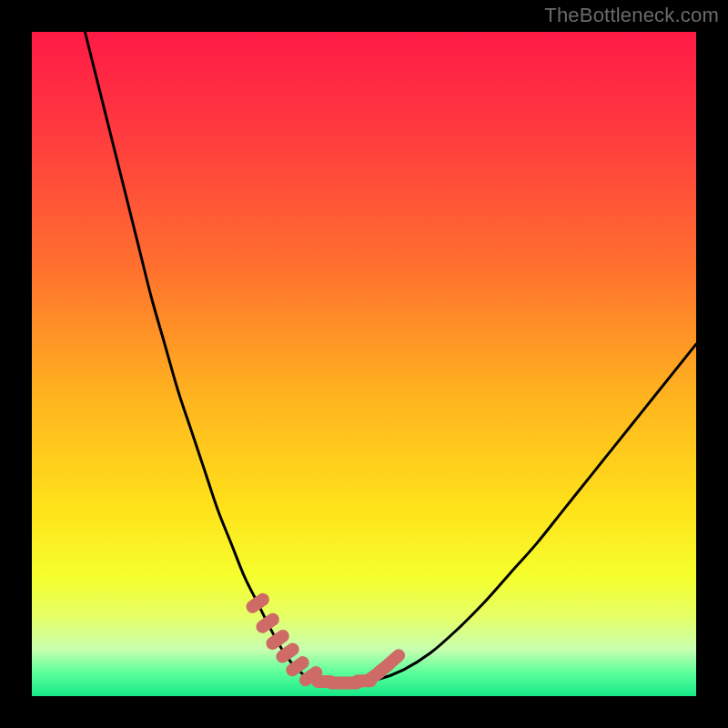 Image resolution: width=728 pixels, height=728 pixels. Describe the element at coordinates (632, 15) in the screenshot. I see `watermark-text: TheBottleneck.com` at that location.